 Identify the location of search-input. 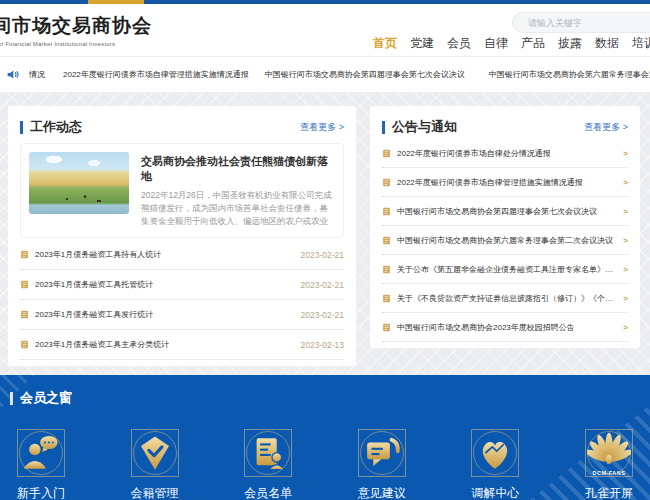
(581, 22).